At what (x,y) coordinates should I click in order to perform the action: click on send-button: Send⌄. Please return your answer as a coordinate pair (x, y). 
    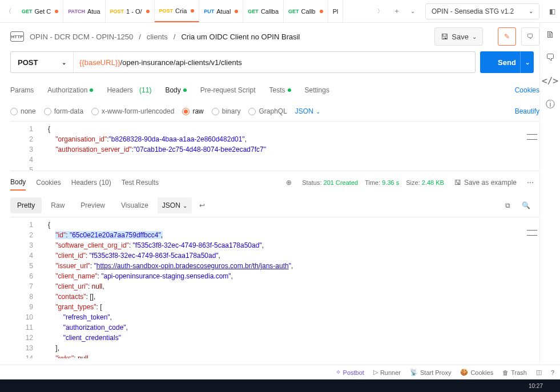
    Looking at the image, I should click on (507, 62).